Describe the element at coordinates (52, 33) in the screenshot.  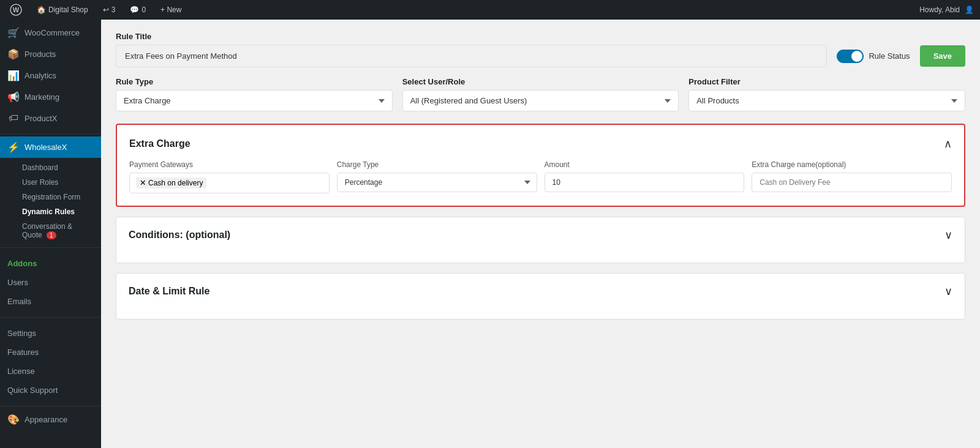
I see `sidebar-label-woocommerce: WooCommerce` at that location.